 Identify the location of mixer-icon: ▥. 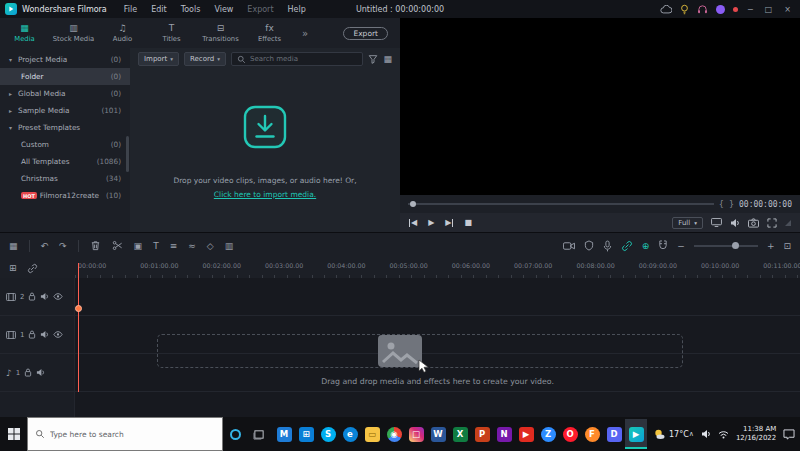
(230, 246).